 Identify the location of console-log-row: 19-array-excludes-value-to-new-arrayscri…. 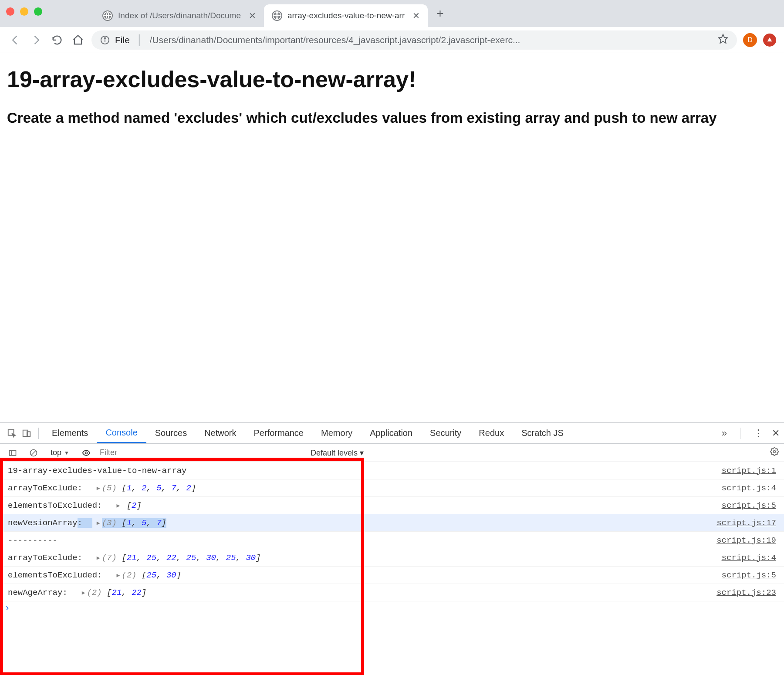
(392, 471).